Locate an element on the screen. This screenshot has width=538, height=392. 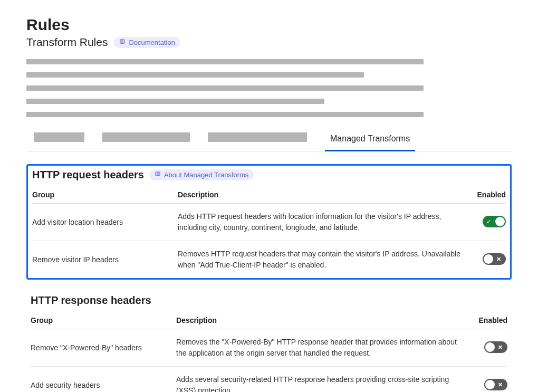
table-row: Add security headers Adds several securi… is located at coordinates (269, 380).